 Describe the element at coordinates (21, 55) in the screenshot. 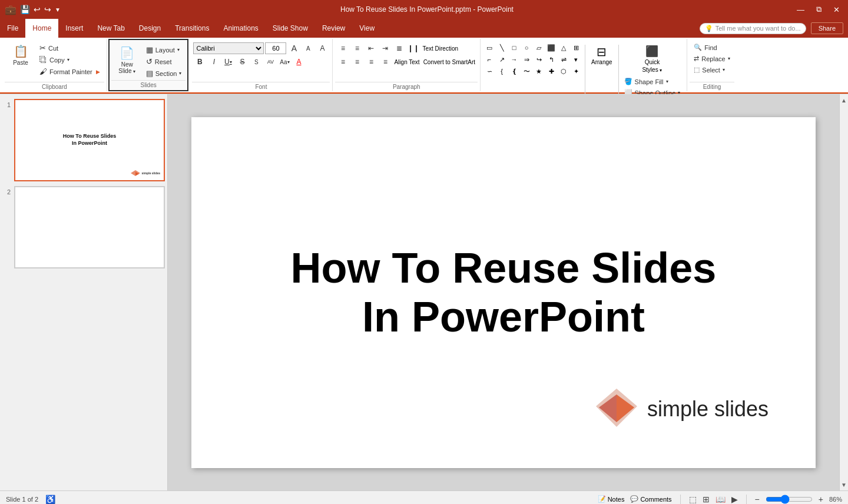

I see `paste-button: 📋 Paste` at that location.